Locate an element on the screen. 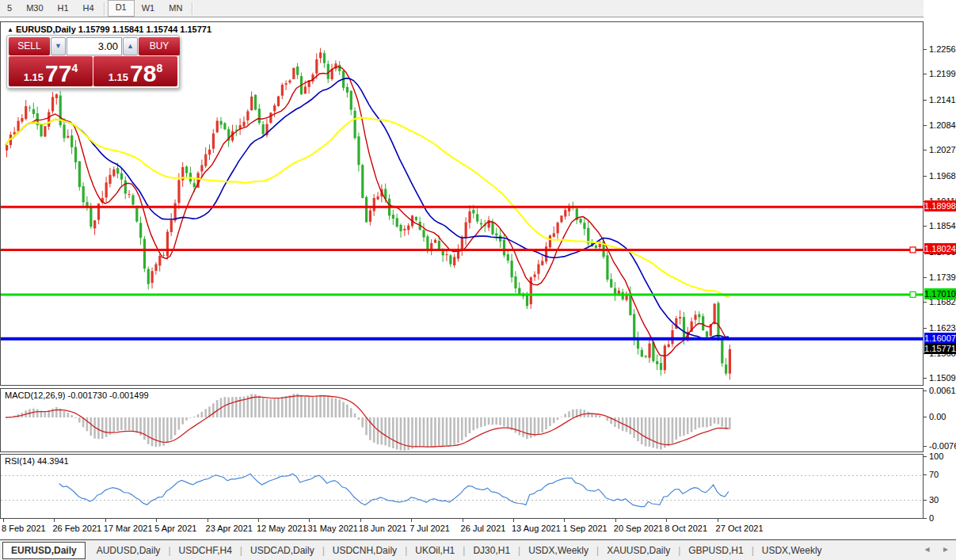 The image size is (956, 560). timeframe-toolbar: 5M30H1H4D1W1MN is located at coordinates (478, 9).